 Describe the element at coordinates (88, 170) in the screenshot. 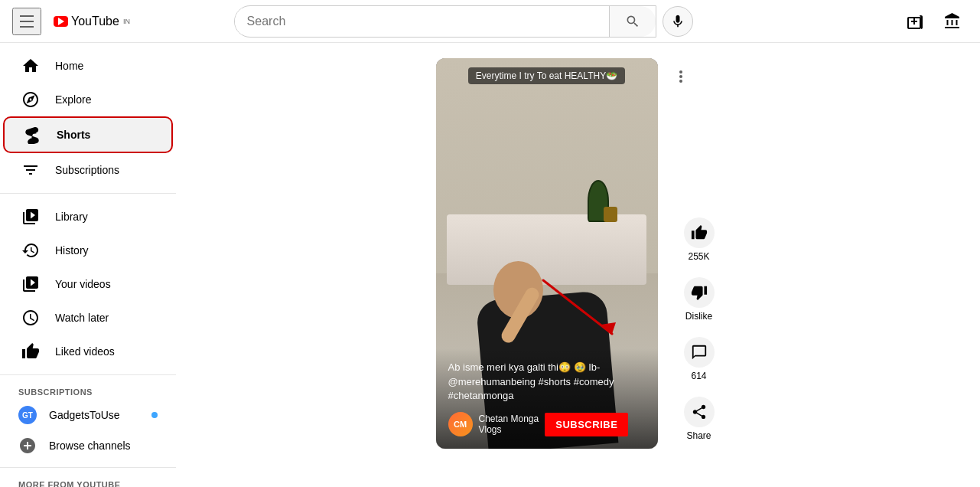

I see `sidebar-item-subscriptions: Subscriptions` at that location.